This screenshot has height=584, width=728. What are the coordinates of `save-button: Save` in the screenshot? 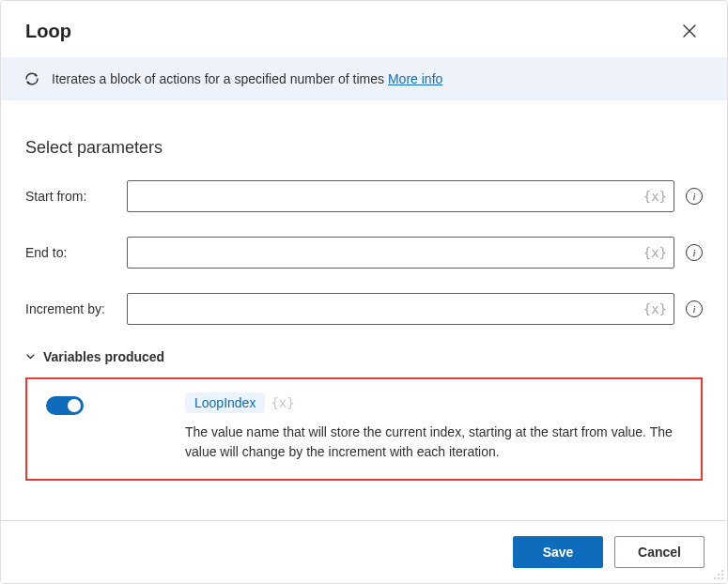 It's located at (558, 552).